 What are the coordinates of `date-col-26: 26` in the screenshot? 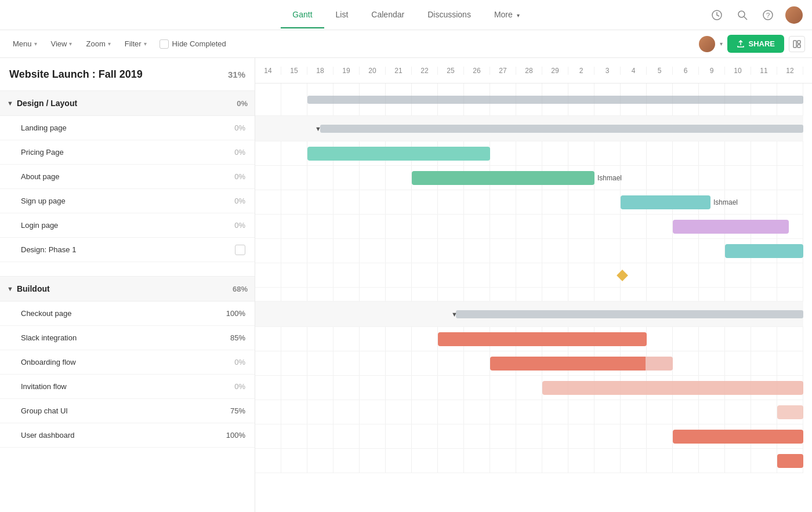 It's located at (477, 71).